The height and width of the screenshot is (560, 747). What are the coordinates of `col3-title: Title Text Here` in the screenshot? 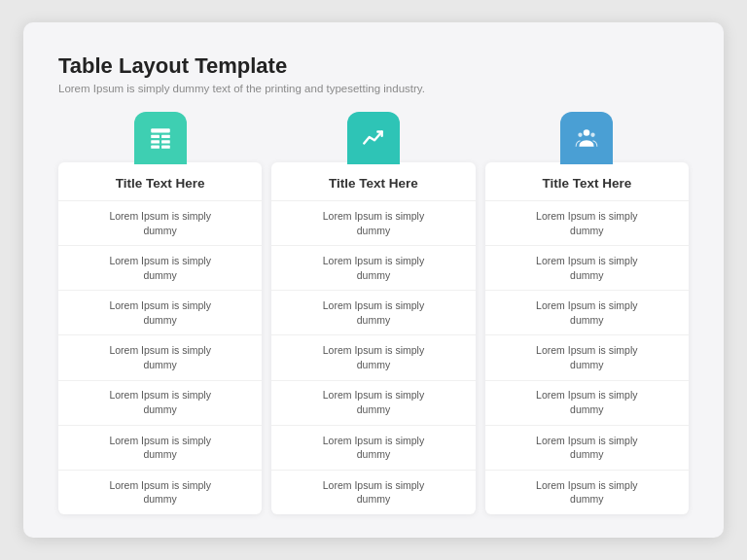 It's located at (587, 182).